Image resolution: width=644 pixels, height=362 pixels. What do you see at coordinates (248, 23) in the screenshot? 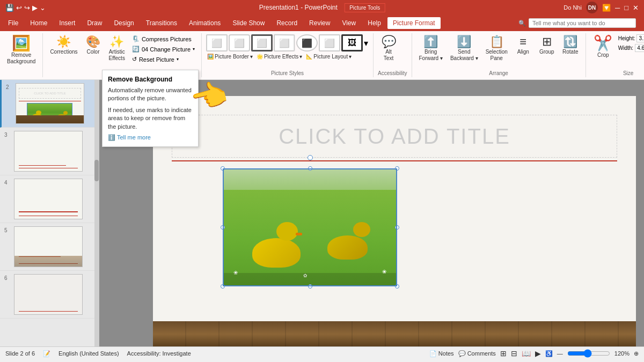
I see `menu-slideshow: Slide Show` at bounding box center [248, 23].